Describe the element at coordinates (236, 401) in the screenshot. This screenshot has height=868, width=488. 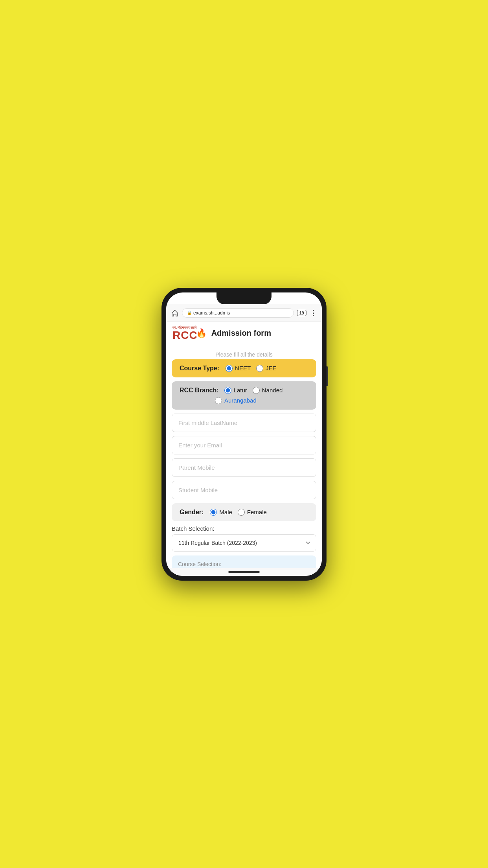
I see `branch-aurangabad-option: Aurangabad` at that location.